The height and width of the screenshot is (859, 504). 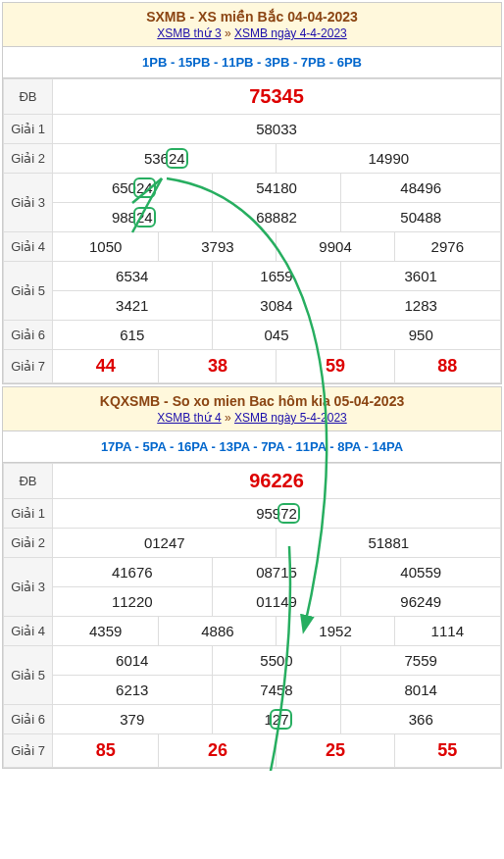 What do you see at coordinates (188, 33) in the screenshot?
I see `link-day: XSMB thứ 3` at bounding box center [188, 33].